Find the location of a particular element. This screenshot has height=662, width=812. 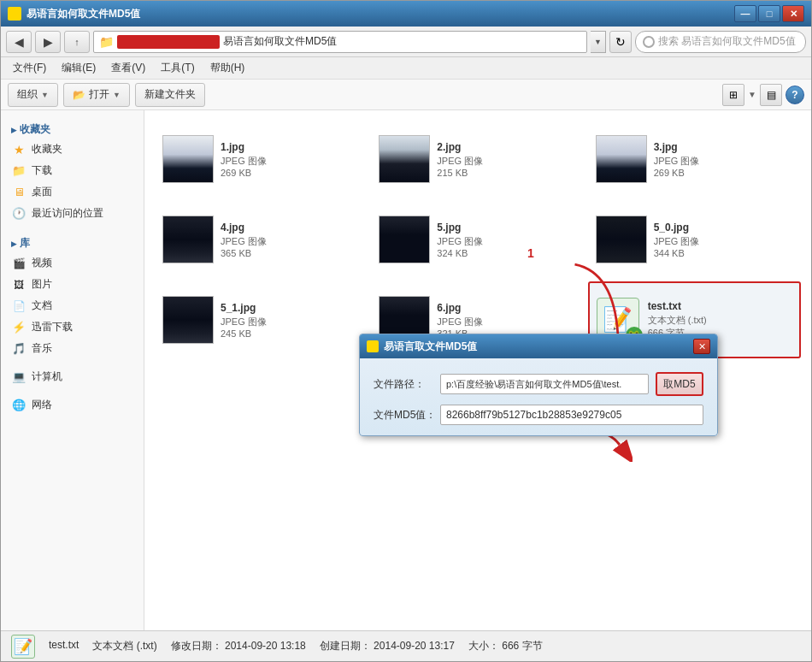

menu-view: 查看(V) is located at coordinates (128, 68).